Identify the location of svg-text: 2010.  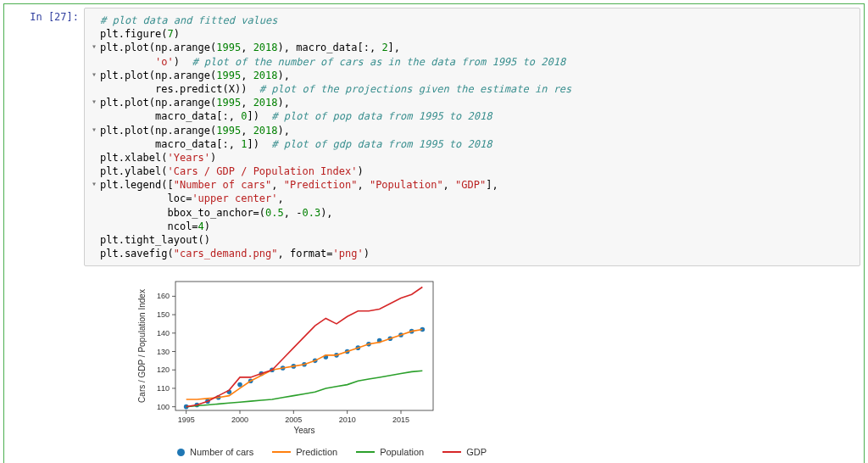
(348, 420).